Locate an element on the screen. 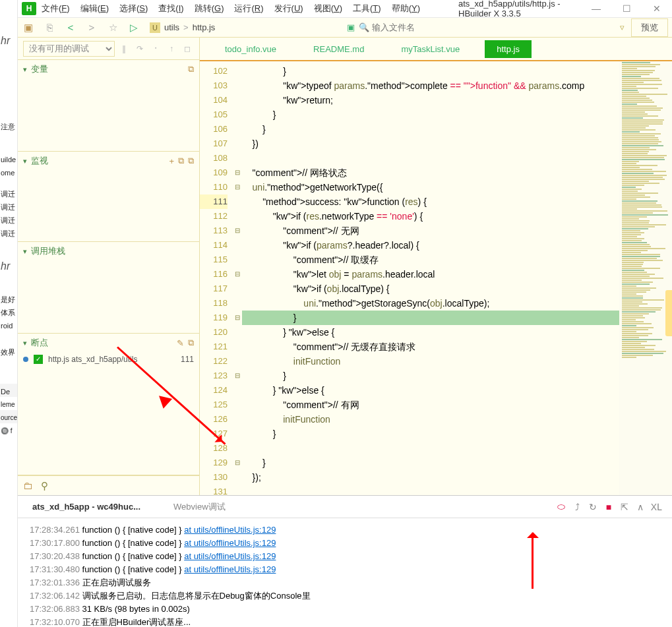 This screenshot has height=627, width=672. back-panel-icon: ▣ is located at coordinates (28, 28).